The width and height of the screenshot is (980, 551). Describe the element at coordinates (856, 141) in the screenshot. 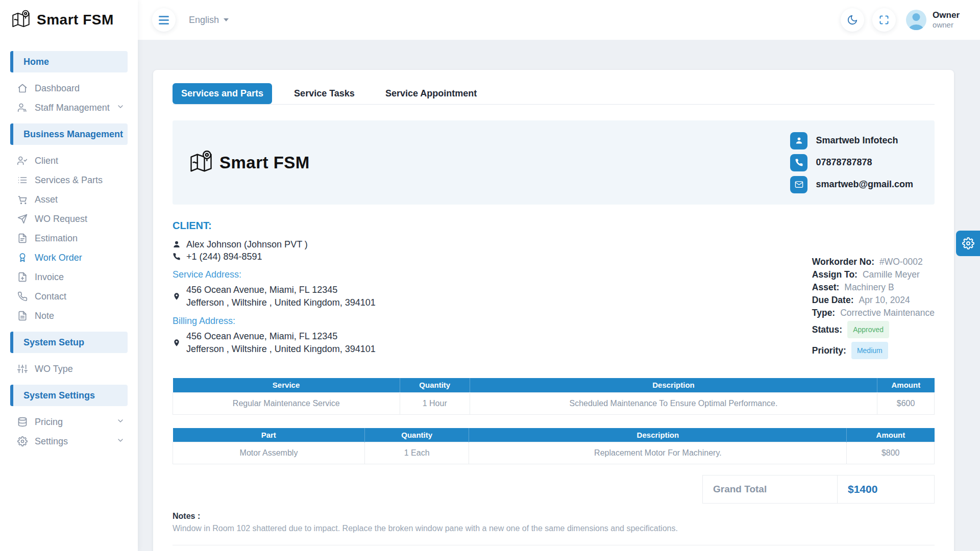

I see `company-name: Smartweb Infotech` at that location.